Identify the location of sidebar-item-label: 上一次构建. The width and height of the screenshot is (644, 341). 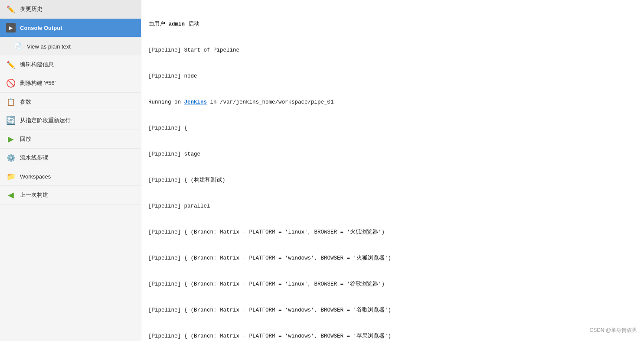
(34, 195).